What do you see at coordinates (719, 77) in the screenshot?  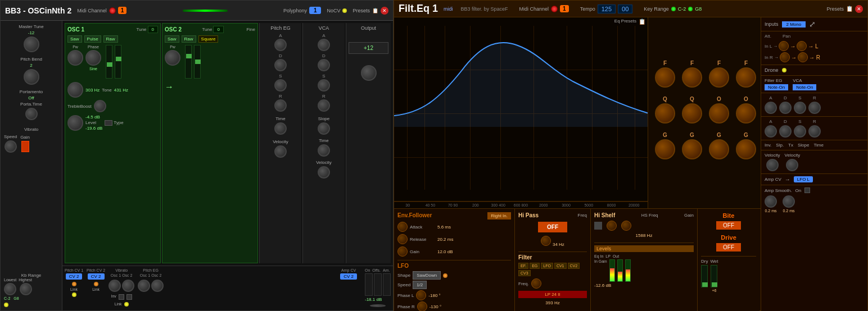 I see `eq-f3-knob` at bounding box center [719, 77].